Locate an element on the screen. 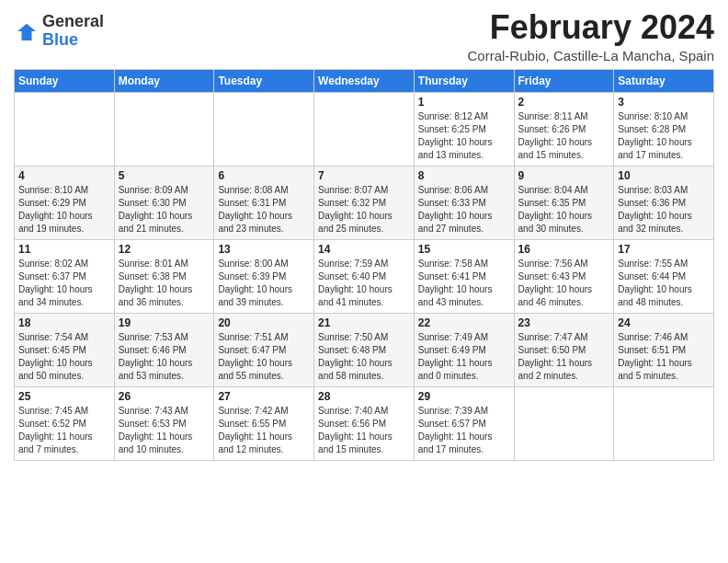 This screenshot has width=728, height=563. day-info: Sunrise: 8:09 AM Sunset: 6:30 PM Dayligh… is located at coordinates (165, 210).